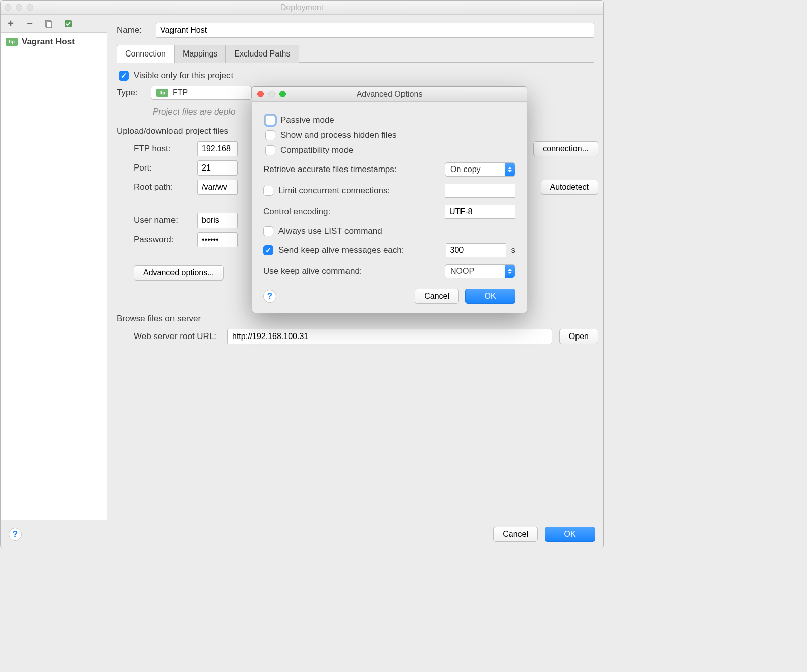  Describe the element at coordinates (217, 187) in the screenshot. I see `root-path-input` at that location.